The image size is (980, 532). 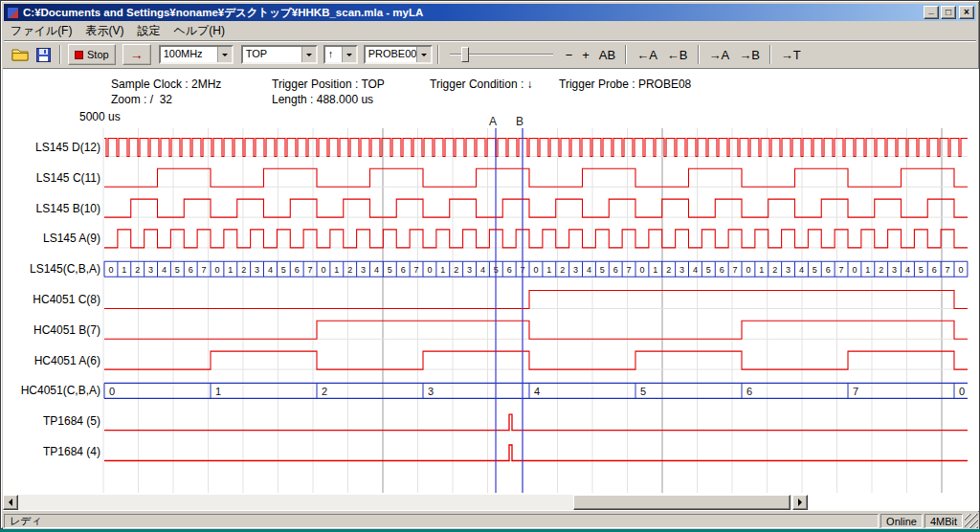 What do you see at coordinates (390, 55) in the screenshot?
I see `probe-value: PROBE00` at bounding box center [390, 55].